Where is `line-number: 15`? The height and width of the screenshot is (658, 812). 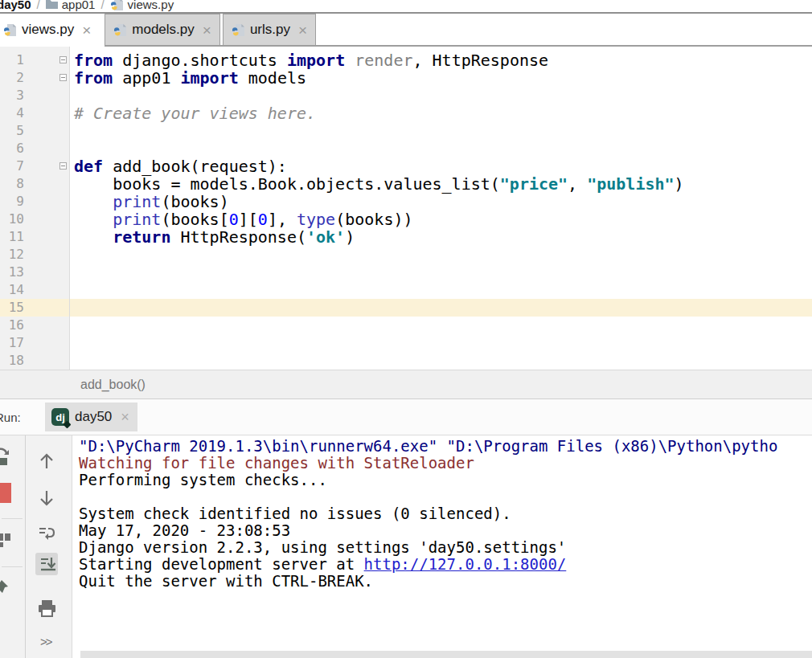
line-number: 15 is located at coordinates (12, 308).